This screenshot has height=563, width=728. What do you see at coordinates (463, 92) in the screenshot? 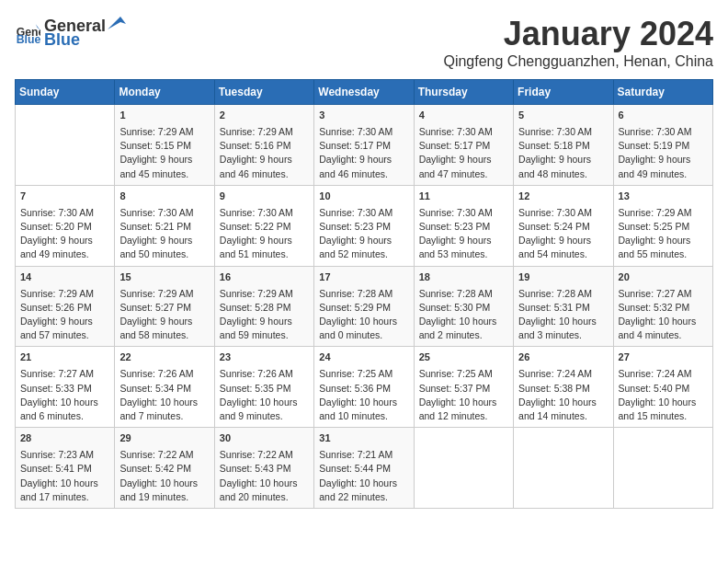
I see `header-thursday: Thursday` at bounding box center [463, 92].